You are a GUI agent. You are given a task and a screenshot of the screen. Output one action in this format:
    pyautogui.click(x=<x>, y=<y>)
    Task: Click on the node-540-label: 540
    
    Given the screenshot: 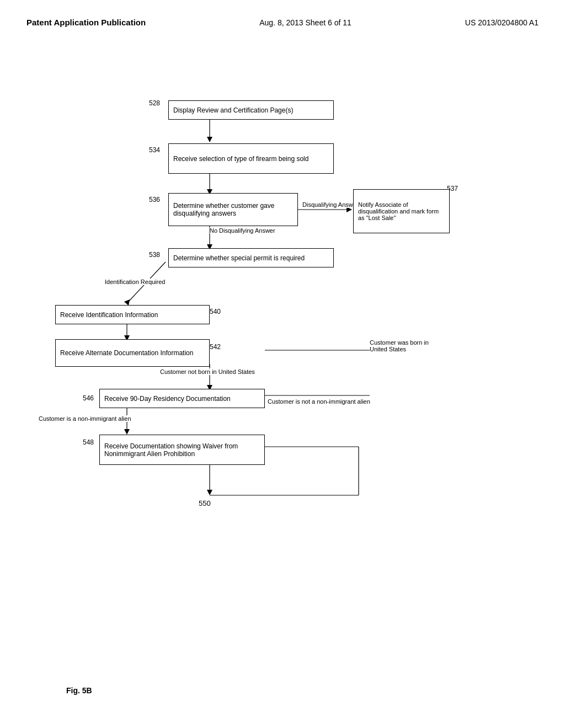 What is the action you would take?
    pyautogui.click(x=215, y=312)
    